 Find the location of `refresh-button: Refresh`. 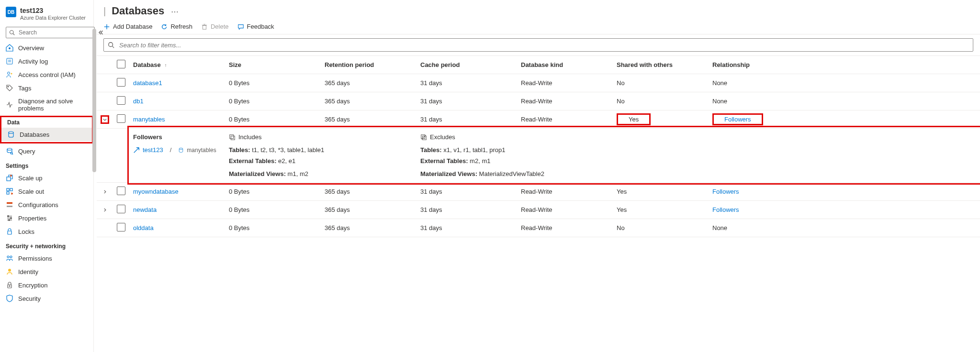

refresh-button: Refresh is located at coordinates (177, 27).